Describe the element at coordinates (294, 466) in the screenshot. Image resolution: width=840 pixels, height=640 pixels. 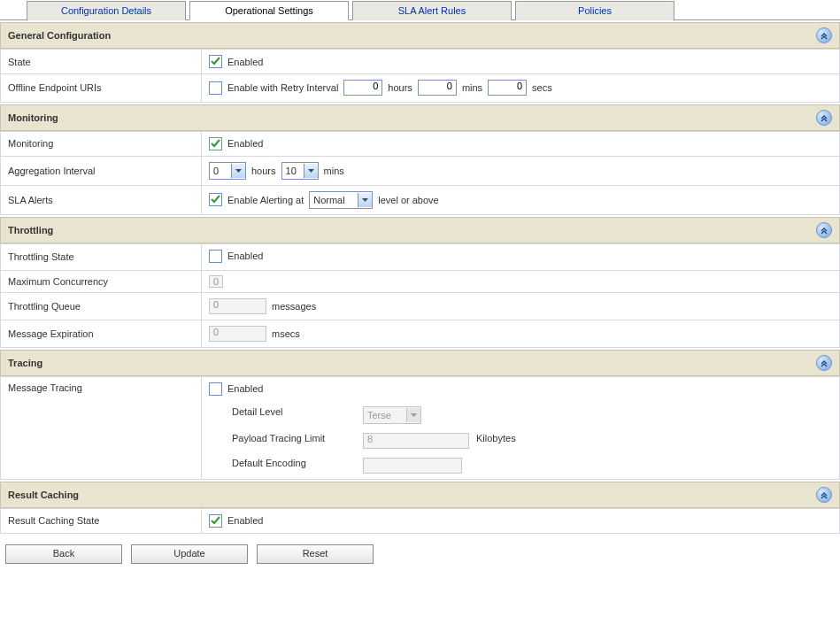
I see `label-default-encoding: Default Encoding` at that location.